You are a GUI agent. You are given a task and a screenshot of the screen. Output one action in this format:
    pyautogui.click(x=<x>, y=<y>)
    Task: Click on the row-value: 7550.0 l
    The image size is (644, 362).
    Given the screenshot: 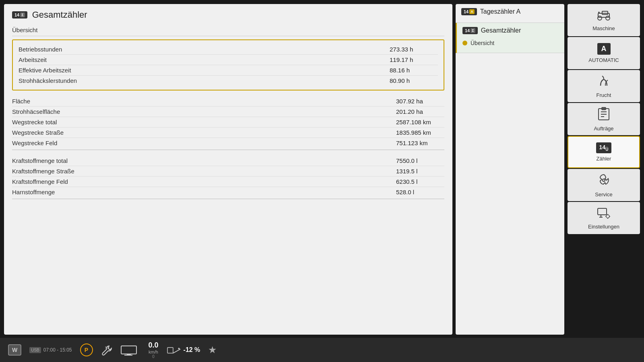 What is the action you would take?
    pyautogui.click(x=420, y=161)
    